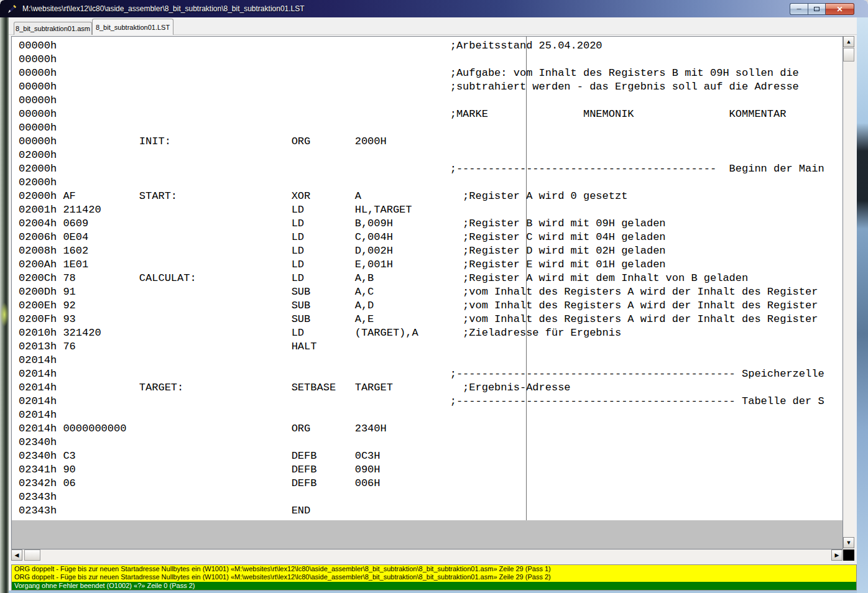 This screenshot has width=868, height=593. Describe the element at coordinates (32, 555) in the screenshot. I see `horizontal-scroll-thumb` at that location.